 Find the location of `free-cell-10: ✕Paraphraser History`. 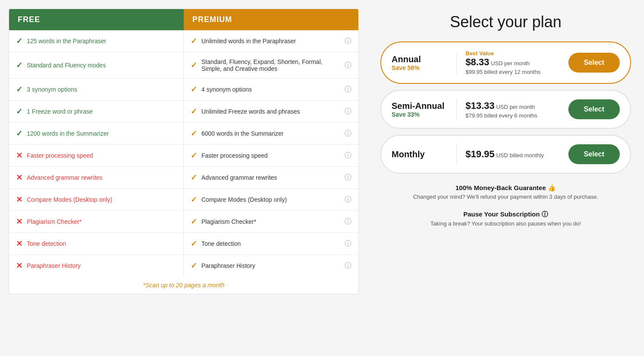

free-cell-10: ✕Paraphraser History is located at coordinates (96, 266).